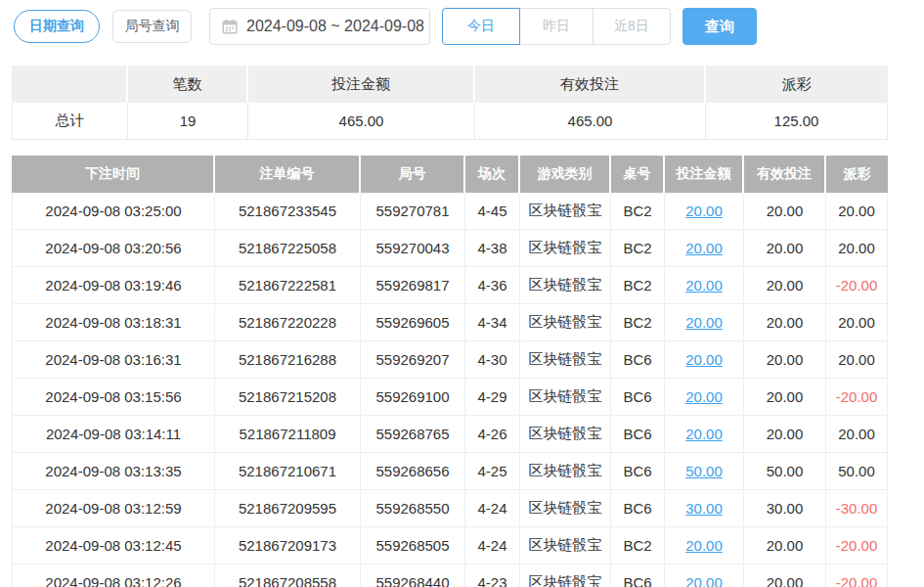  What do you see at coordinates (113, 174) in the screenshot?
I see `header-bet-time: 下注时间` at bounding box center [113, 174].